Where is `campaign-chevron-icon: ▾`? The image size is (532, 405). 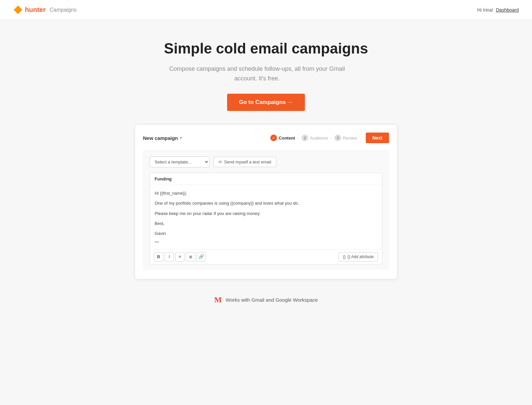 campaign-chevron-icon: ▾ is located at coordinates (181, 138).